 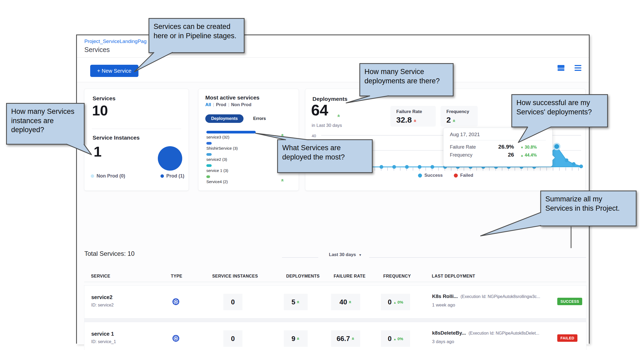 I want to click on deployments-total: 64, so click(x=320, y=110).